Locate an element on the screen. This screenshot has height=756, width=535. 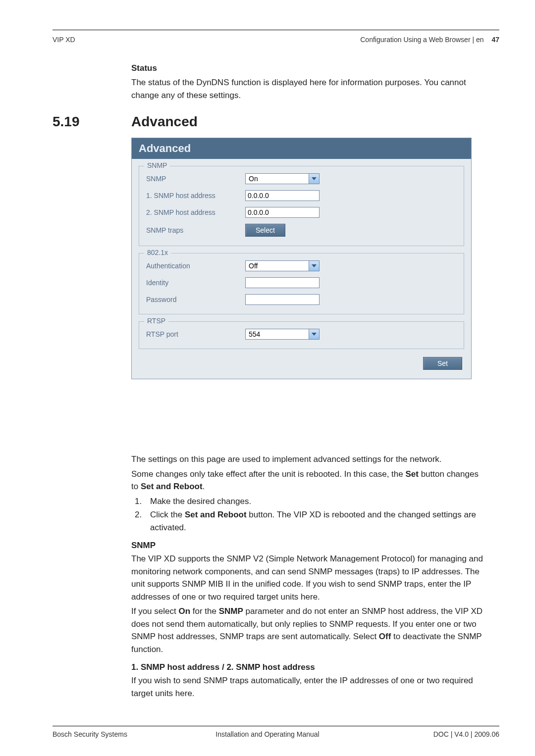
header-chapter: Configuration Using a Web Browser | en is located at coordinates (422, 40).